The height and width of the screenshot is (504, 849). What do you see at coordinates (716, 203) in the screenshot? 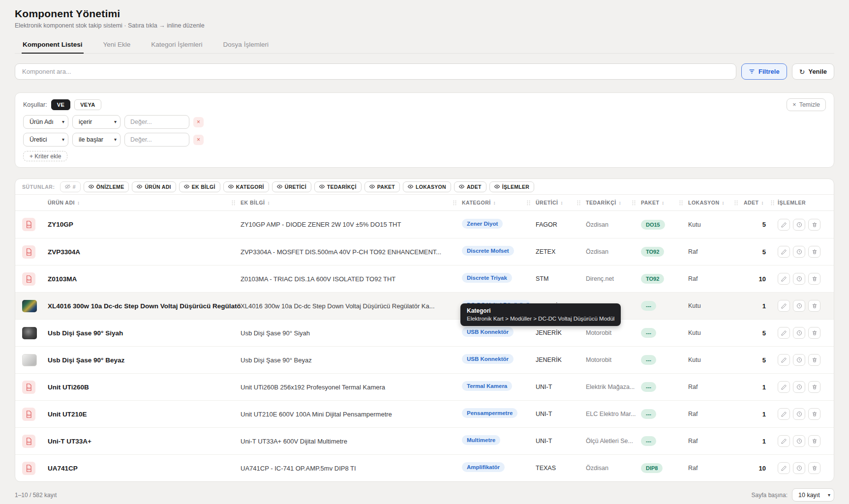
I see `column-header-lokasyon: LOKASYON↕` at bounding box center [716, 203].